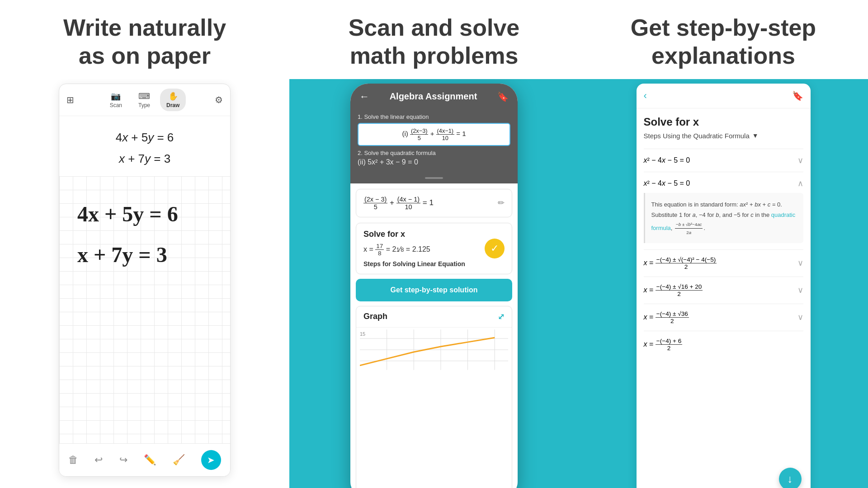 This screenshot has height=488, width=868. Describe the element at coordinates (116, 100) in the screenshot. I see `scan-button: 📷 Scan` at that location.